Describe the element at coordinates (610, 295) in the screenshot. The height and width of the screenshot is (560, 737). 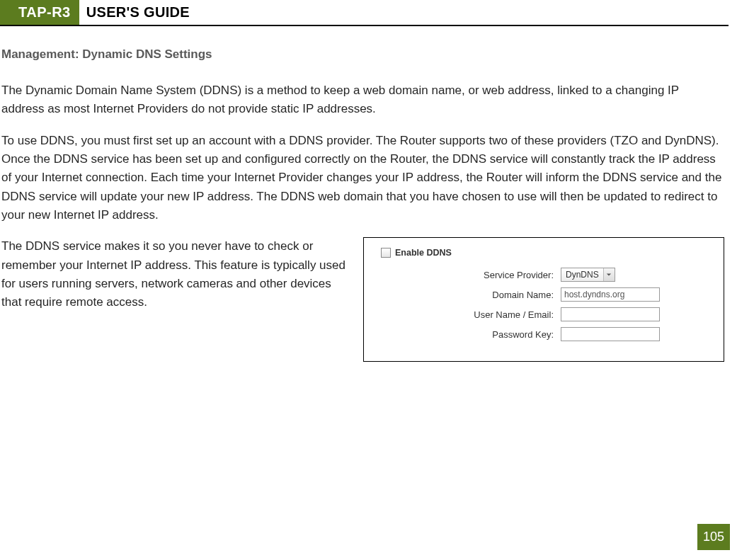
I see `domain-name-input` at that location.